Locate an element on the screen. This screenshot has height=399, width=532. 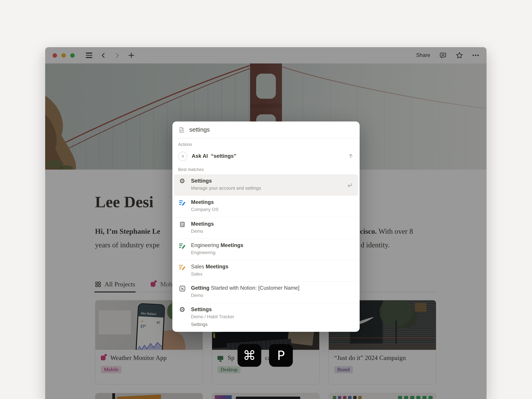
card-tag-desktop: Desktop is located at coordinates (229, 369).